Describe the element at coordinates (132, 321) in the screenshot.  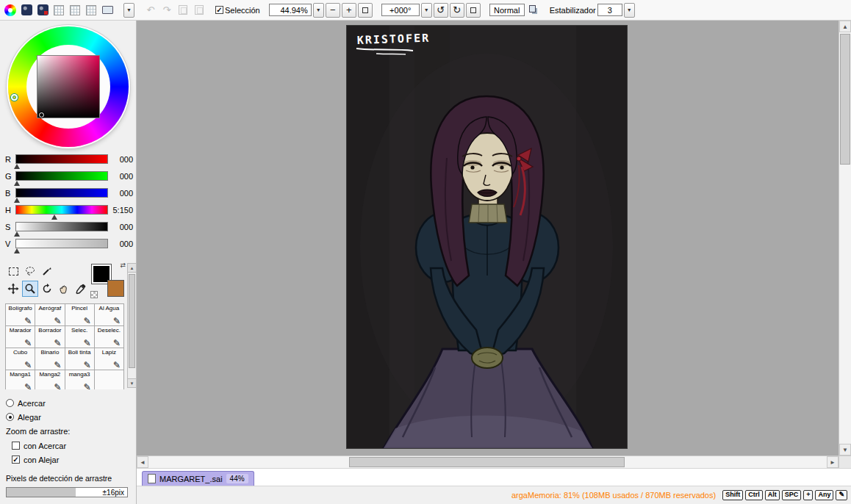
I see `tools-scroll-thumb` at that location.